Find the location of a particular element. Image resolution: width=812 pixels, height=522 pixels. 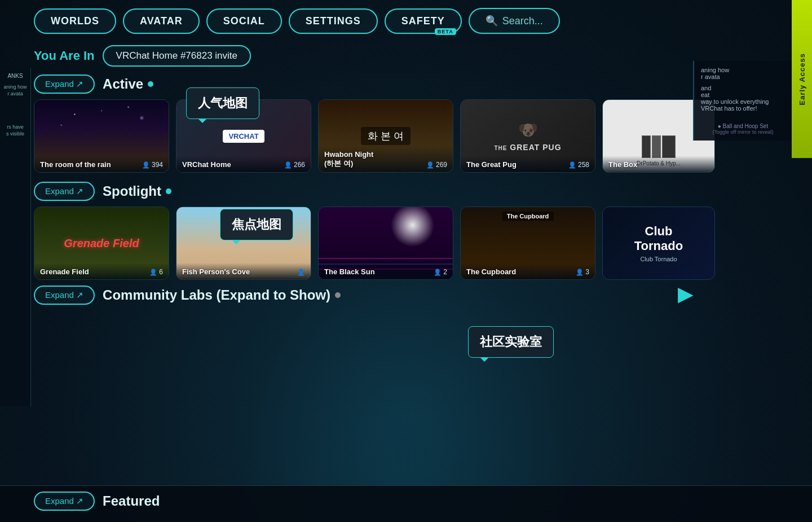

world-card-rain: The room of the rain 👤394 is located at coordinates (102, 136).